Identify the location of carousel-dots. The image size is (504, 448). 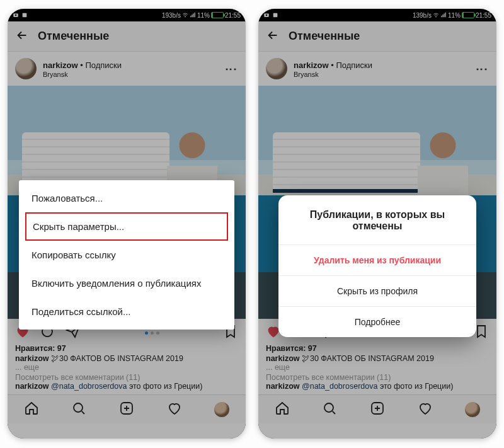
(152, 333).